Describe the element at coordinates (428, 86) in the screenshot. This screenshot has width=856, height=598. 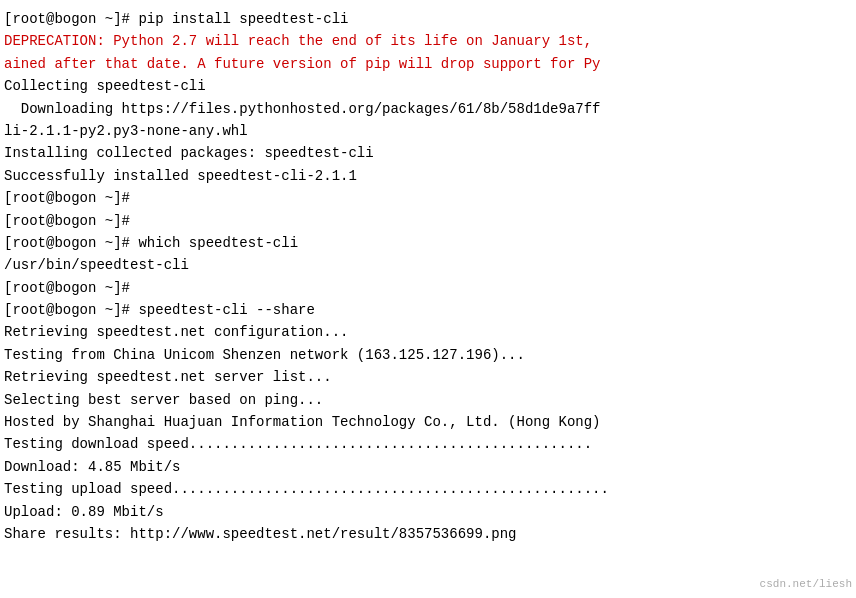
I see `terminal-line-3: Collecting speedtest-cli` at that location.